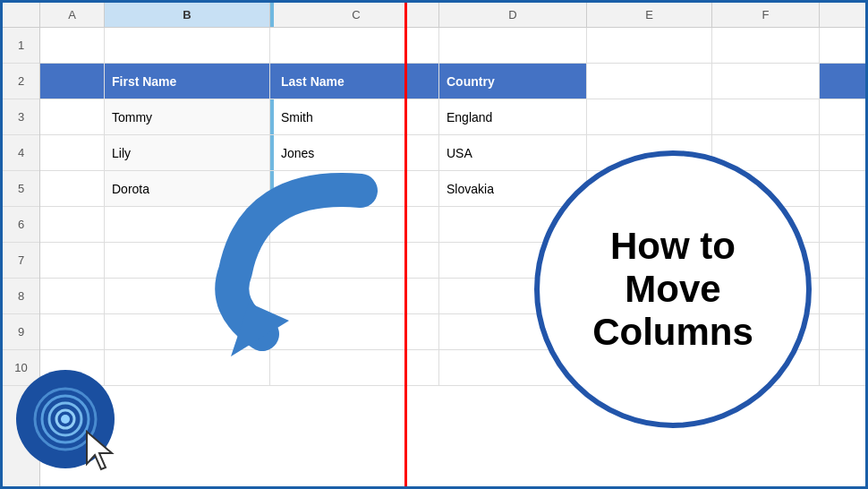 This screenshot has width=868, height=489. What do you see at coordinates (72, 14) in the screenshot?
I see `col-header-a: A` at bounding box center [72, 14].